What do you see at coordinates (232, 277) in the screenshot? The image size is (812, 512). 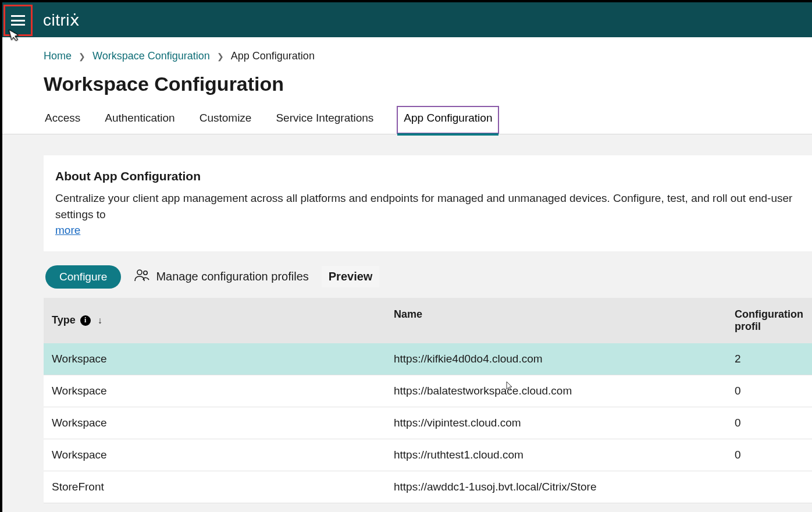 I see `manage-profiles-label: Manage configuration profiles` at bounding box center [232, 277].